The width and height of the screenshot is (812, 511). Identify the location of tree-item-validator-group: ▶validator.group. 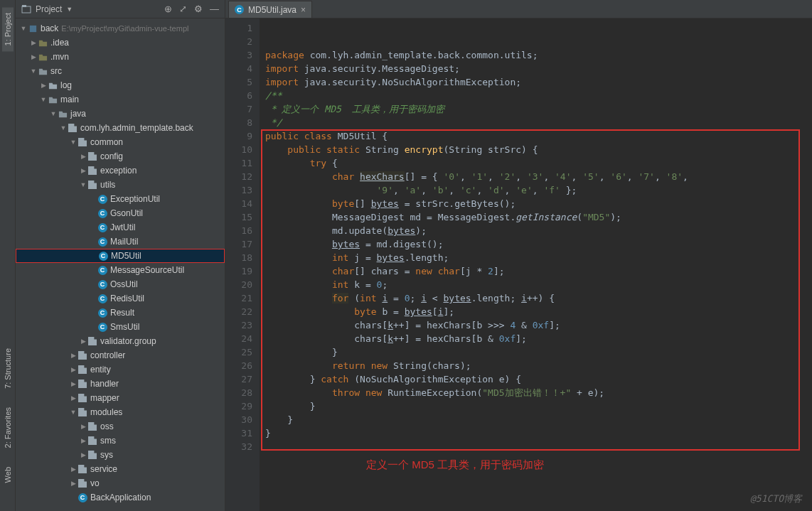
(120, 341).